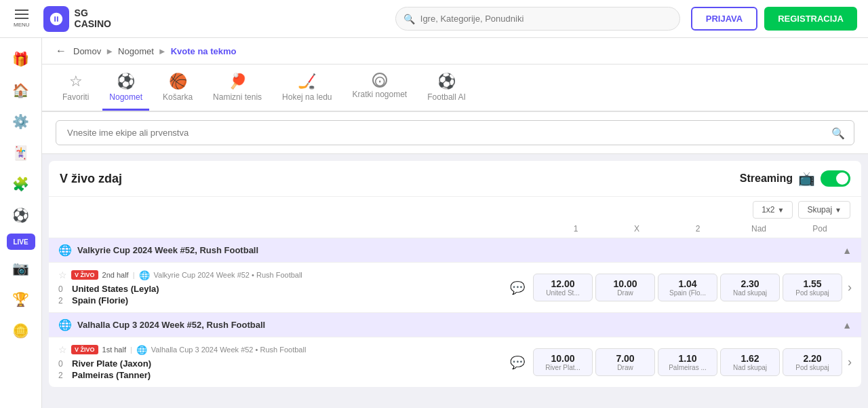 This screenshot has height=408, width=868. What do you see at coordinates (77, 19) in the screenshot?
I see `logo: SG CASINO` at bounding box center [77, 19].